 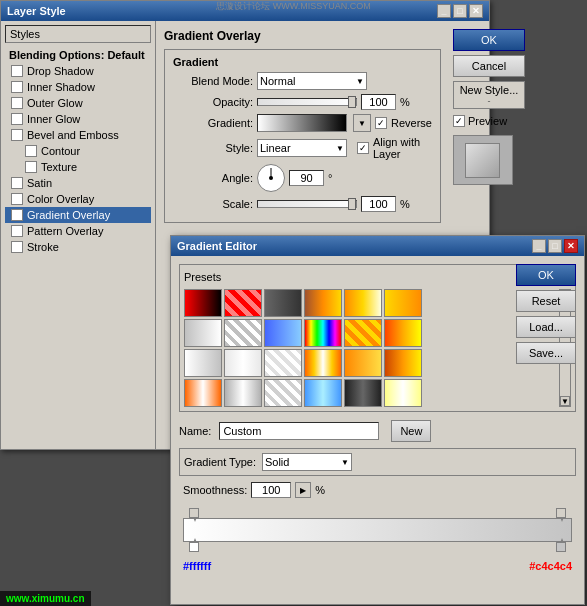 I want to click on sidebar-item-gradient-overlay: Gradient Overlay, so click(x=78, y=215).